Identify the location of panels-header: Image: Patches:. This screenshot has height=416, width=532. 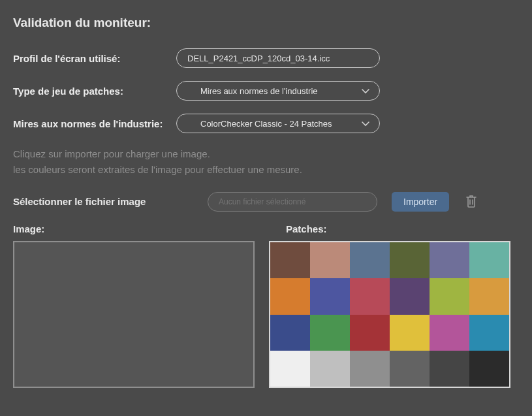
(266, 229).